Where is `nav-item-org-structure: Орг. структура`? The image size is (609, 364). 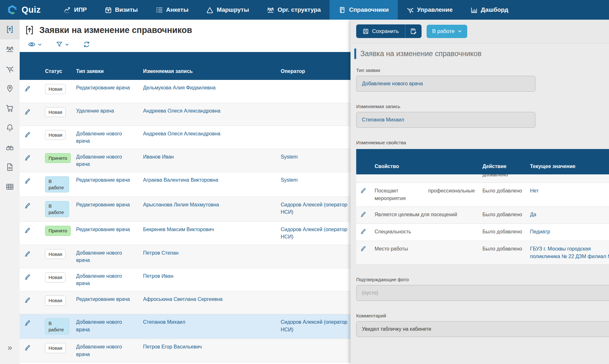 nav-item-org-structure: Орг. структура is located at coordinates (294, 10).